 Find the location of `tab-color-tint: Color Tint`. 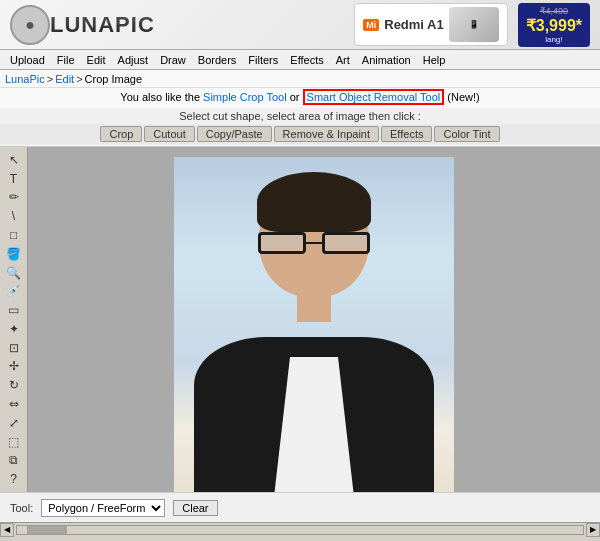

tab-color-tint: Color Tint is located at coordinates (466, 134).